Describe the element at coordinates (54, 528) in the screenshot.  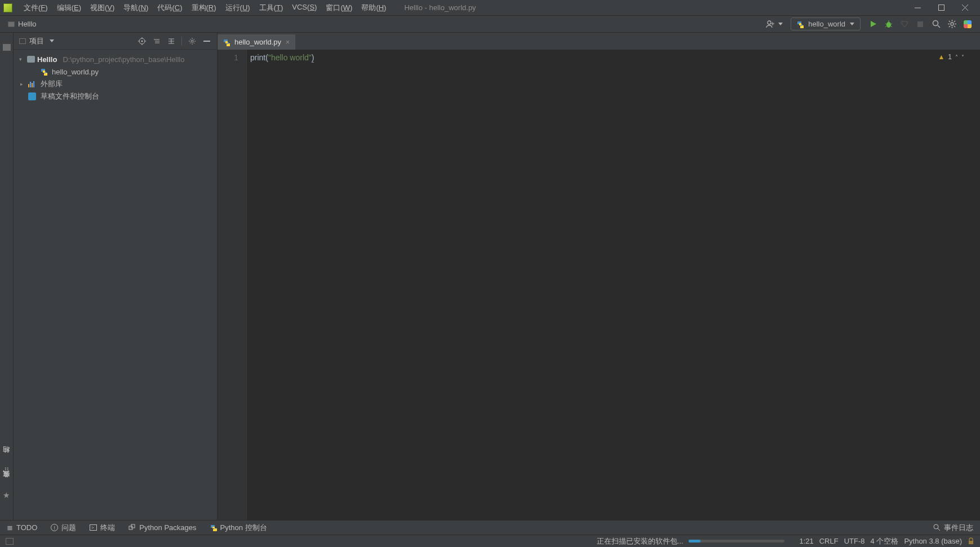
I see `info-icon: !` at that location.